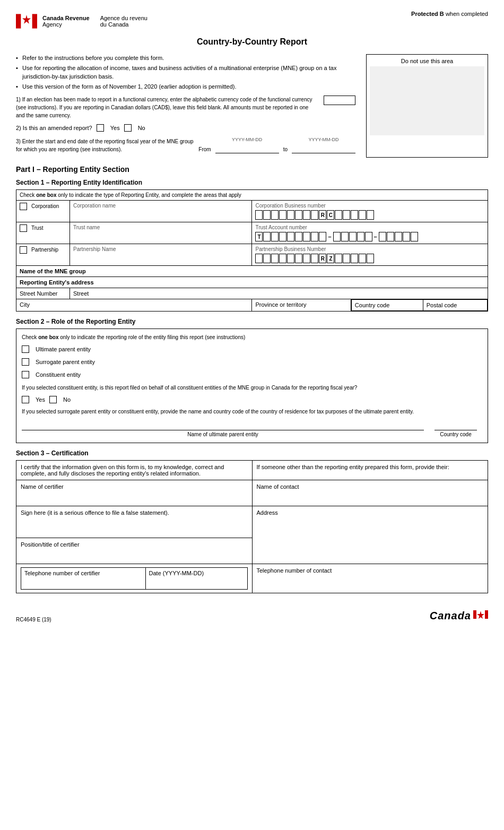  What do you see at coordinates (450, 616) in the screenshot?
I see `canada-wordmark-text: Canada` at bounding box center [450, 616].